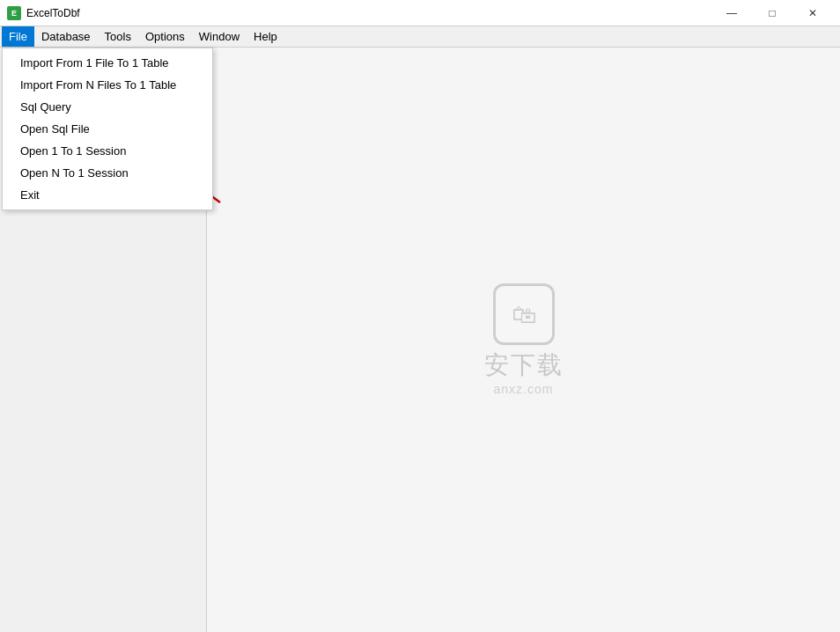 The image size is (840, 632). I want to click on watermark-text-cn: 安下载, so click(524, 365).